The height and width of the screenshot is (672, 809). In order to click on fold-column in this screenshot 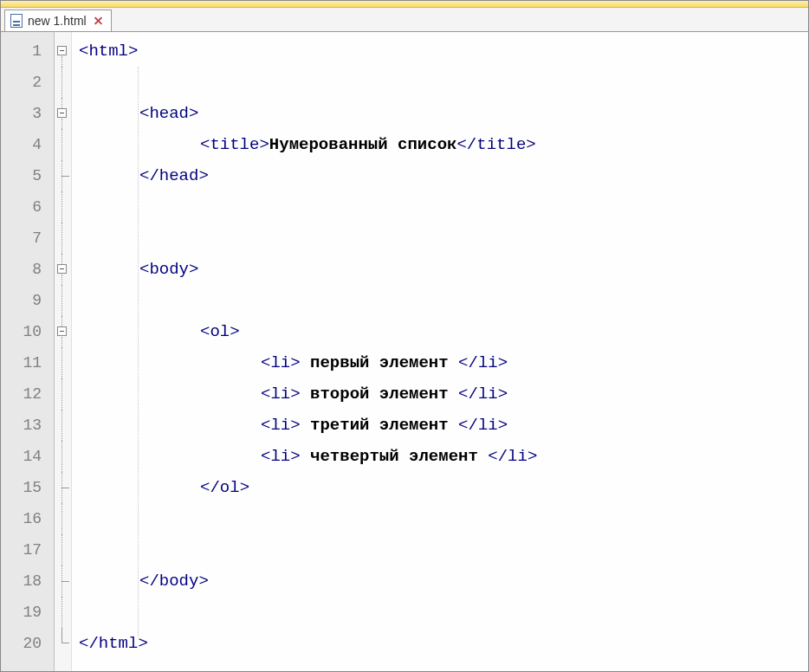, I will do `click(63, 352)`.